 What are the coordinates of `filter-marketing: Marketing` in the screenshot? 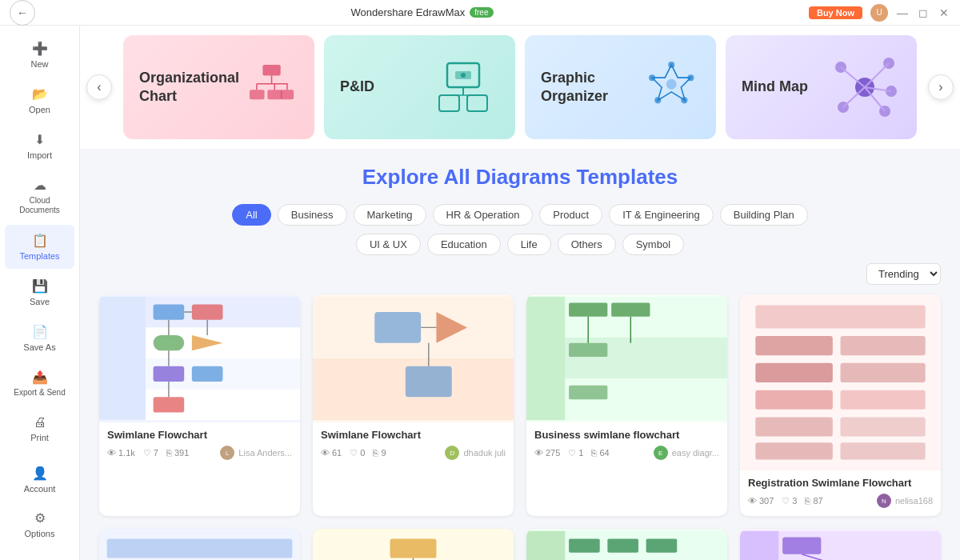 It's located at (390, 214).